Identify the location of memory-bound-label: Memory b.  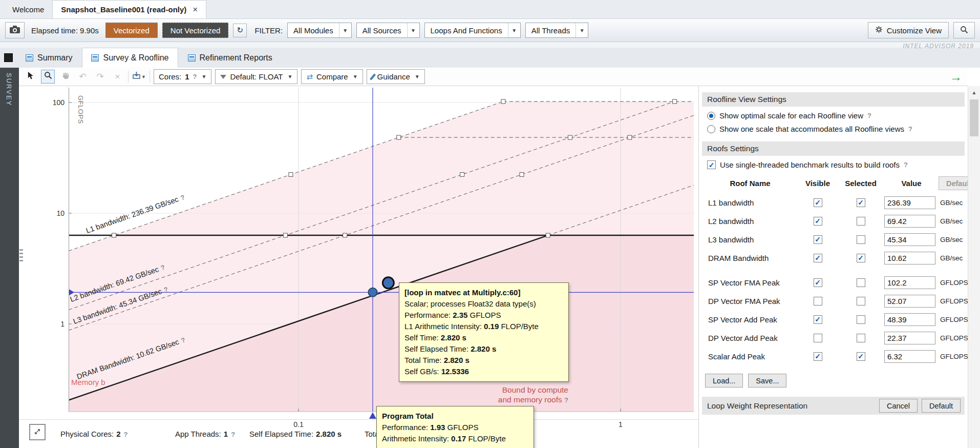
(88, 382).